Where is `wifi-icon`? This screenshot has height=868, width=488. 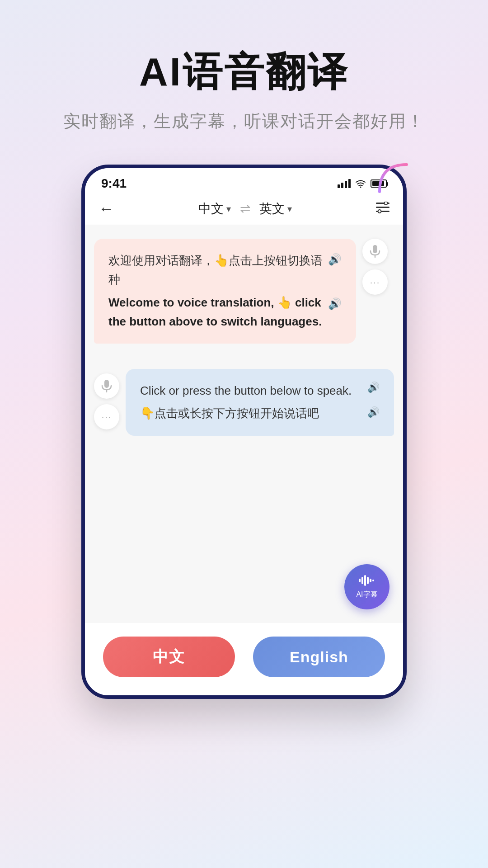 wifi-icon is located at coordinates (361, 184).